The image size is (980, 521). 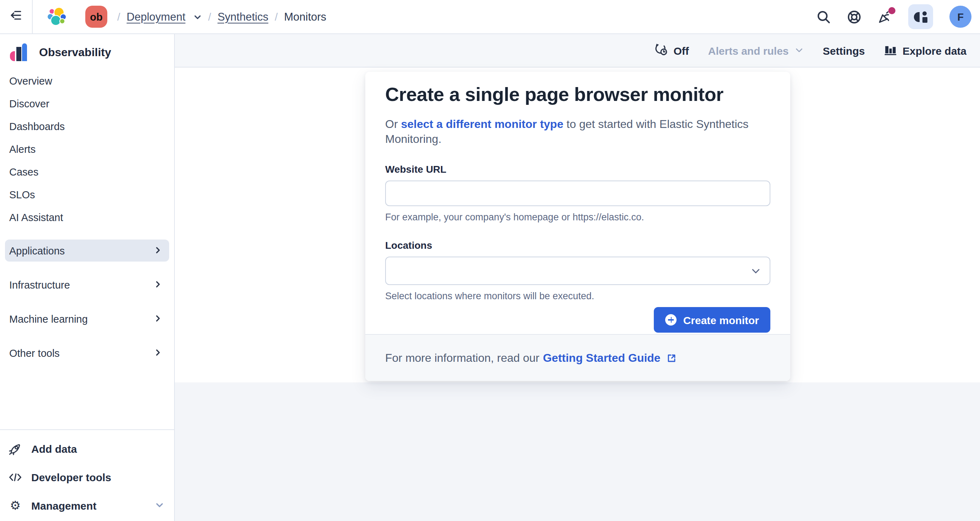 I want to click on explore-data-button: Explore data, so click(x=925, y=50).